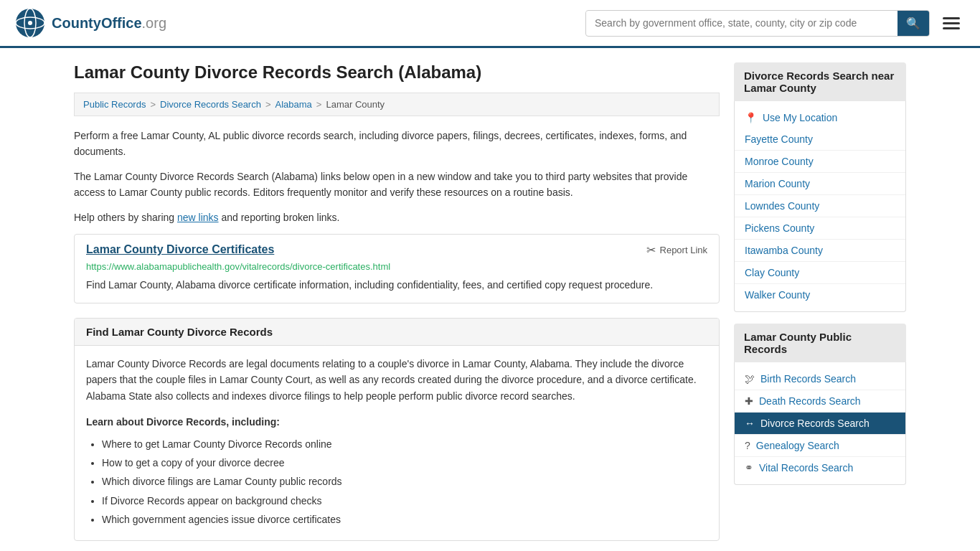  What do you see at coordinates (355, 105) in the screenshot?
I see `breadcrumb-lamar-county: Lamar County` at bounding box center [355, 105].